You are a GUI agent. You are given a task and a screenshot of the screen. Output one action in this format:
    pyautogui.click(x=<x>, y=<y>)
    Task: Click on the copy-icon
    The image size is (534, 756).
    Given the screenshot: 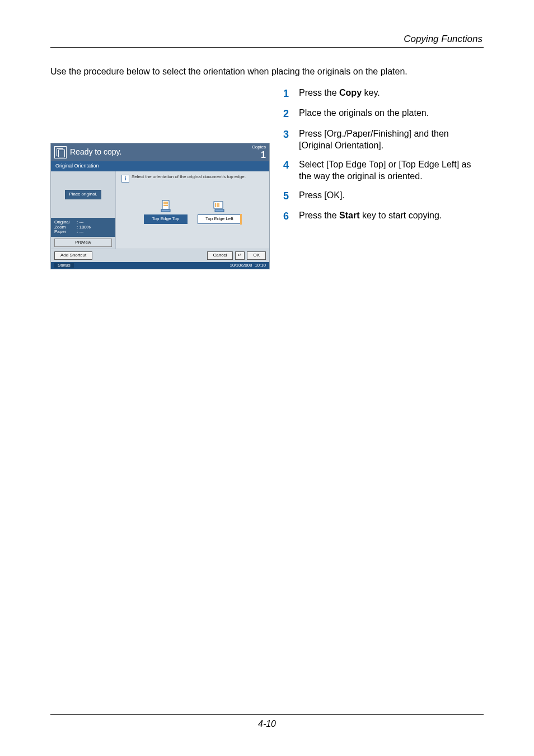 What is the action you would take?
    pyautogui.click(x=60, y=152)
    